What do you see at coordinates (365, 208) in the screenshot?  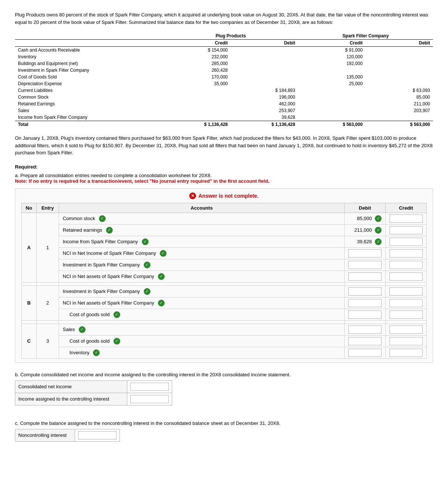 I see `col-debit: Debit` at bounding box center [365, 208].